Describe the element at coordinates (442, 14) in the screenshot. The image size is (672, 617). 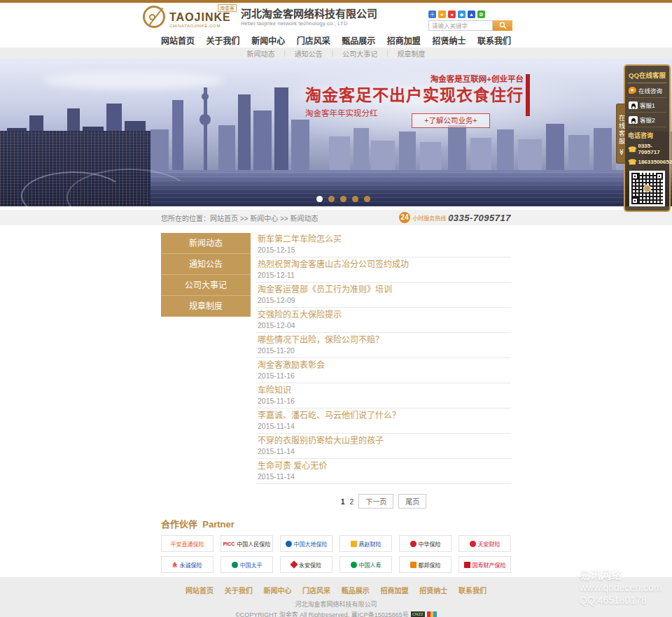
I see `favorite-star-icon: ★` at that location.